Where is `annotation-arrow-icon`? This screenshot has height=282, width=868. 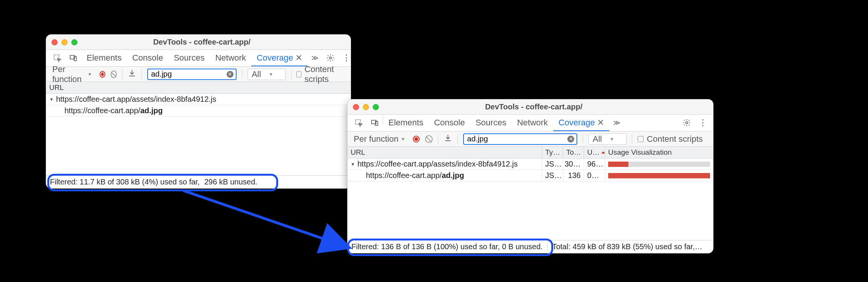 annotation-arrow-icon is located at coordinates (269, 221).